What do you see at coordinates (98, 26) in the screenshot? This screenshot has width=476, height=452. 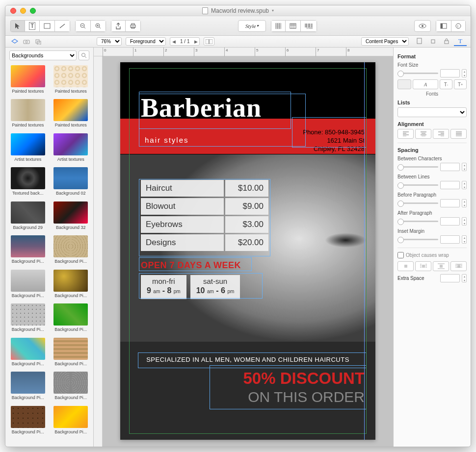 I see `zoom-in-button` at bounding box center [98, 26].